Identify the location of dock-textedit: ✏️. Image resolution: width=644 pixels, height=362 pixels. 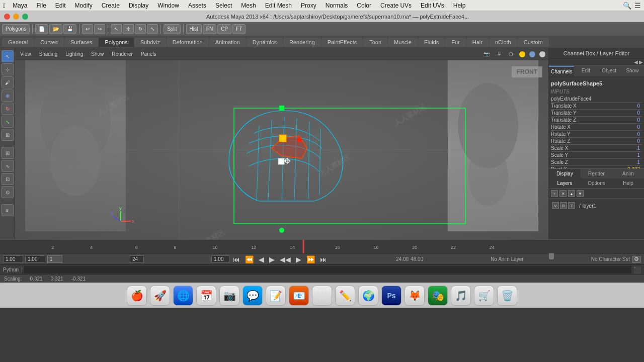
(345, 296).